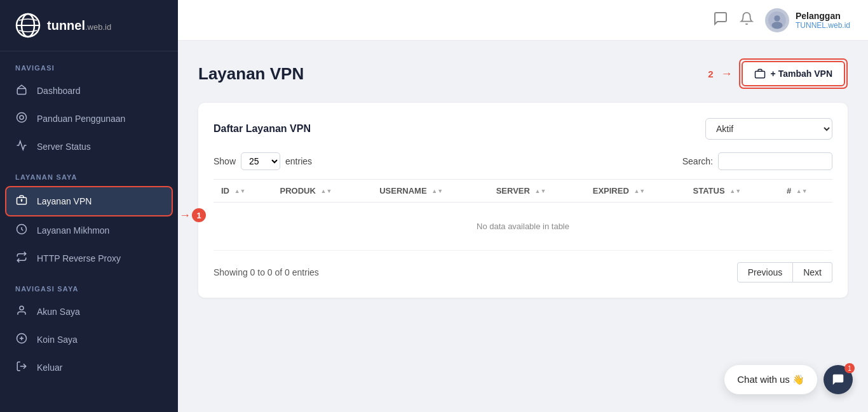 Image resolution: width=868 pixels, height=412 pixels. Describe the element at coordinates (266, 272) in the screenshot. I see `showing-entries-text: Showing 0 to 0 of 0 entries` at that location.